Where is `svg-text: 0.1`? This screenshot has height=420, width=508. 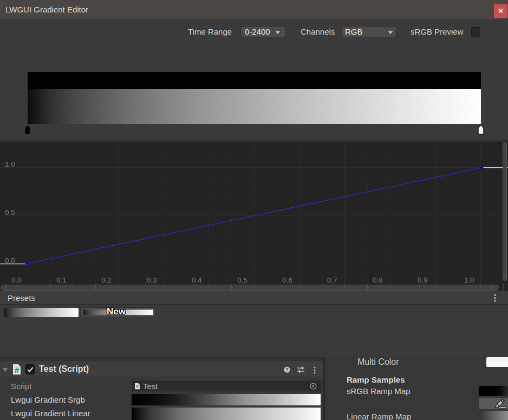 svg-text: 0.1 is located at coordinates (62, 280).